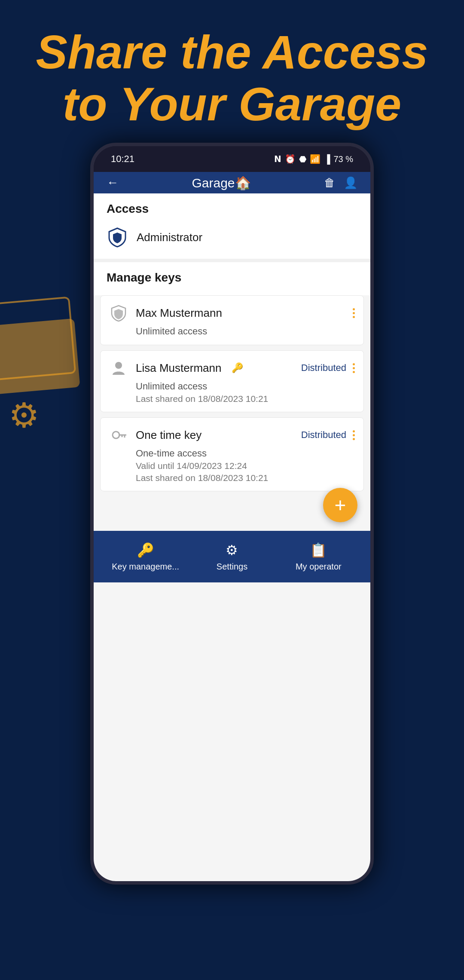 This screenshot has width=464, height=980. Describe the element at coordinates (354, 435) in the screenshot. I see `otk-more-button` at that location.